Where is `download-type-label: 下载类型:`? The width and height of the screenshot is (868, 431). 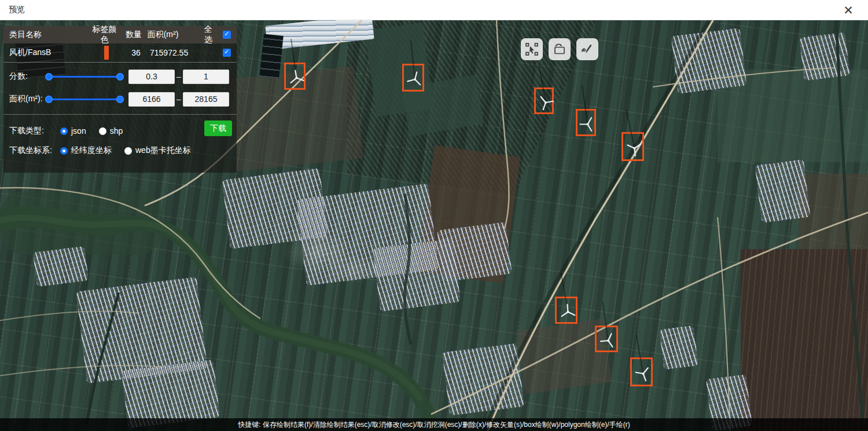 download-type-label: 下载类型: is located at coordinates (35, 131).